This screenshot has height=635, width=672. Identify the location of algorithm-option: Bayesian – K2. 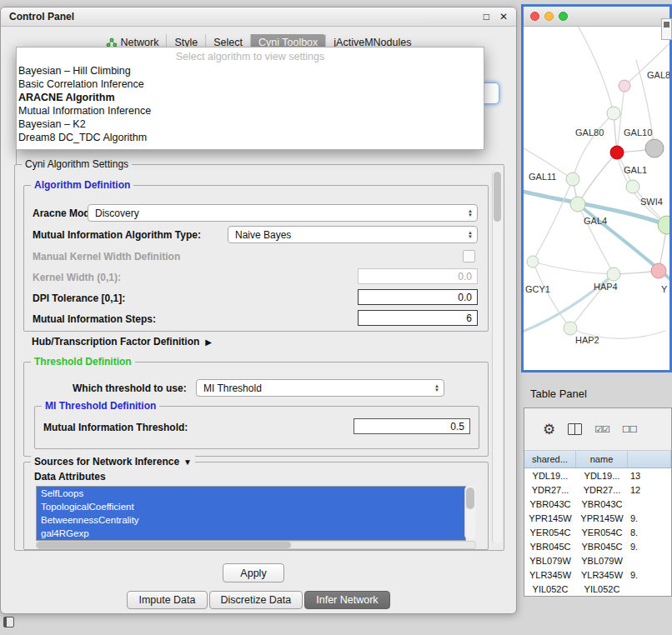
(250, 124).